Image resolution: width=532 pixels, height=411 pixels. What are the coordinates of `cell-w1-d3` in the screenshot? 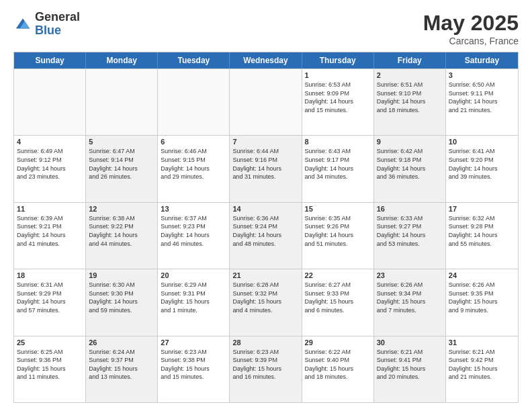 It's located at (193, 102).